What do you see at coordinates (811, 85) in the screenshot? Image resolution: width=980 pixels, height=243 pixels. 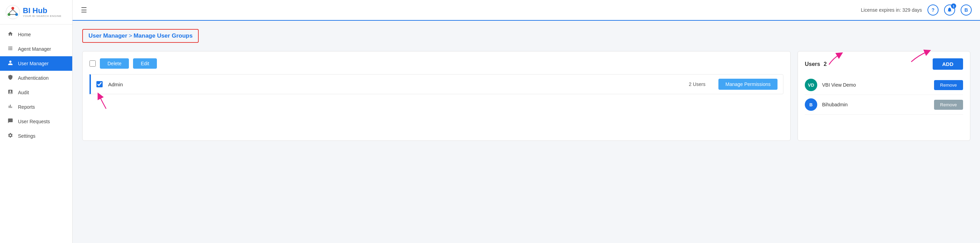 I see `user-initials-vbi: VD` at bounding box center [811, 85].